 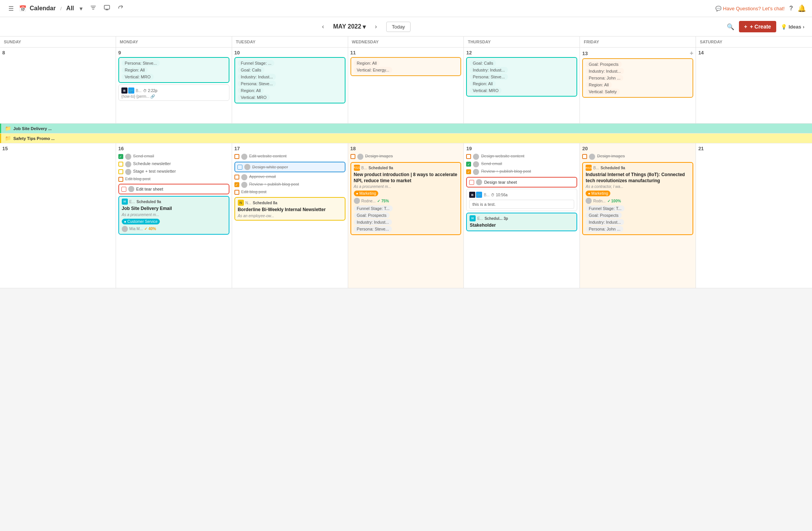 What do you see at coordinates (638, 157) in the screenshot?
I see `task-design-images-20: Design images` at bounding box center [638, 157].